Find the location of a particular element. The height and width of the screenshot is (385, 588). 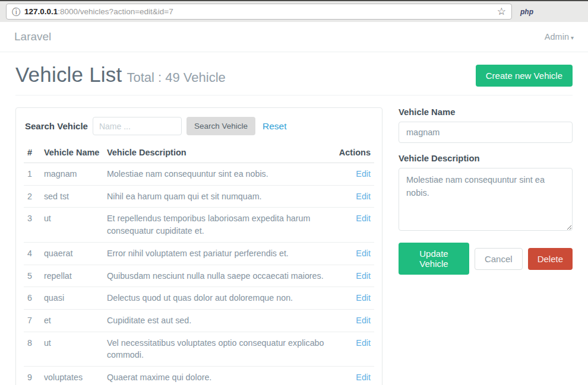

caret-down-icon: ▾ is located at coordinates (573, 38).